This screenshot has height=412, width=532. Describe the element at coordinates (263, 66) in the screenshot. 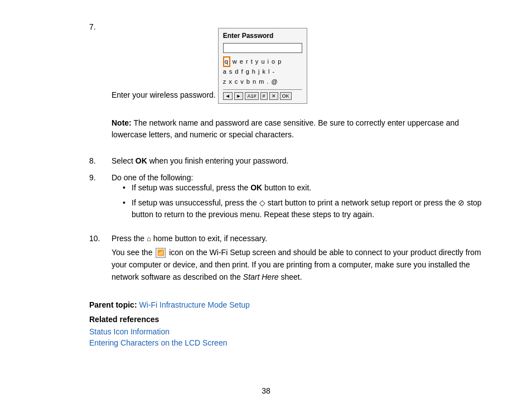

I see `keyboard-illustration: Enter Password q w e r t y u i o p a s d…` at that location.